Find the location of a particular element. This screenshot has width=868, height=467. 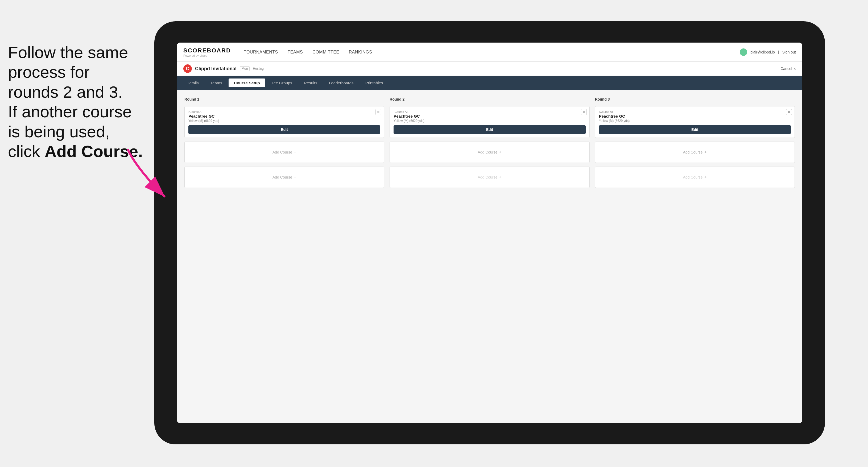

round-3-course-name: Peachtree GC is located at coordinates (695, 116).